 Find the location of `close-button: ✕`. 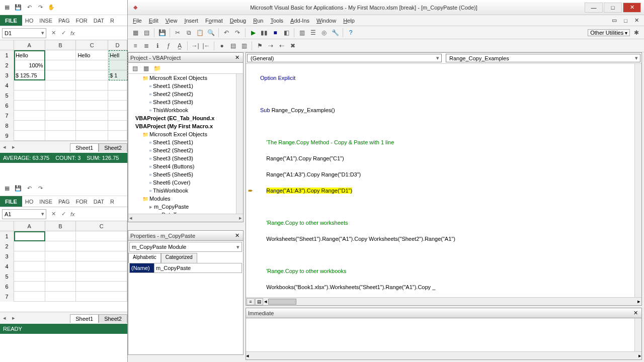

close-button: ✕ is located at coordinates (632, 8).